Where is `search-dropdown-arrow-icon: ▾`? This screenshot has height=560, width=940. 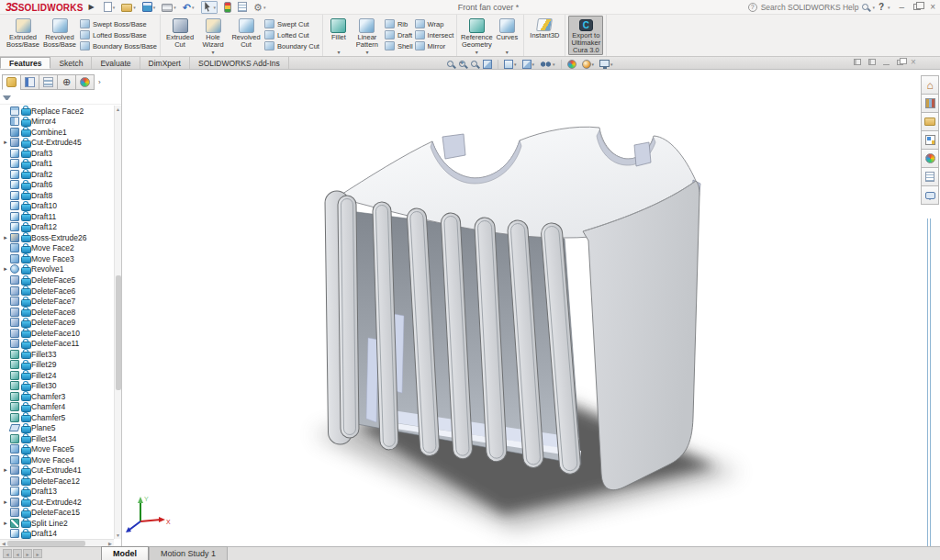 search-dropdown-arrow-icon: ▾ is located at coordinates (874, 7).